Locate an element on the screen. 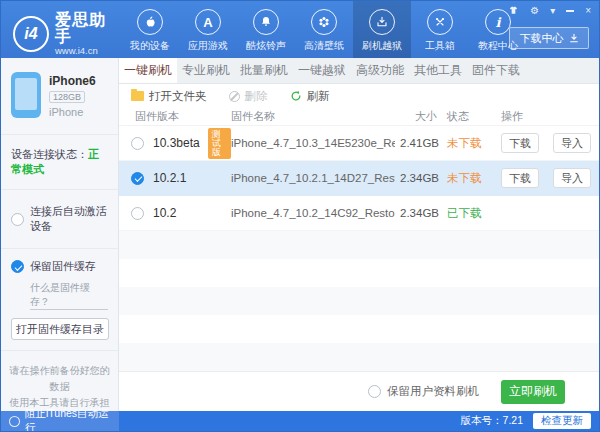 This screenshot has height=432, width=600. auto-activate-panel: 连接后自动激活设备 is located at coordinates (60, 220).